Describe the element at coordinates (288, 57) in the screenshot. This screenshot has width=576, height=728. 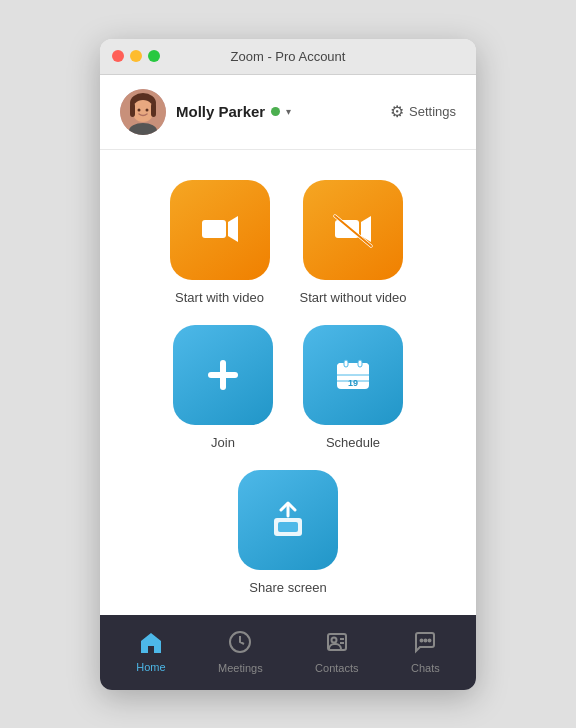
I see `title-bar: Zoom - Pro Account` at that location.